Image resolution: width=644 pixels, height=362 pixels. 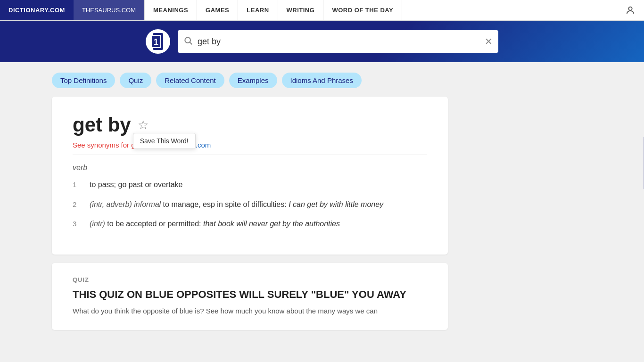 I want to click on bookmark-star-icon: ☆ Save This Word!, so click(x=143, y=125).